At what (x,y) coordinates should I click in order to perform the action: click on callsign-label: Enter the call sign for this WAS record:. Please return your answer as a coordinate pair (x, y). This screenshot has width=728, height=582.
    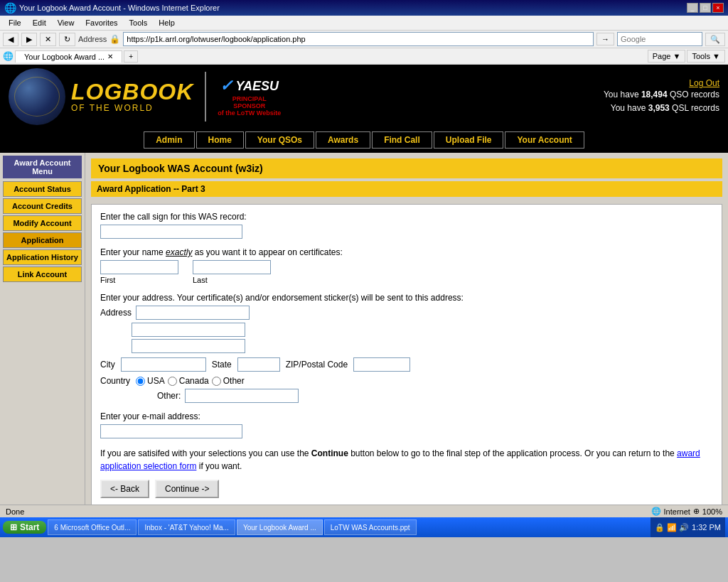
    Looking at the image, I should click on (407, 217).